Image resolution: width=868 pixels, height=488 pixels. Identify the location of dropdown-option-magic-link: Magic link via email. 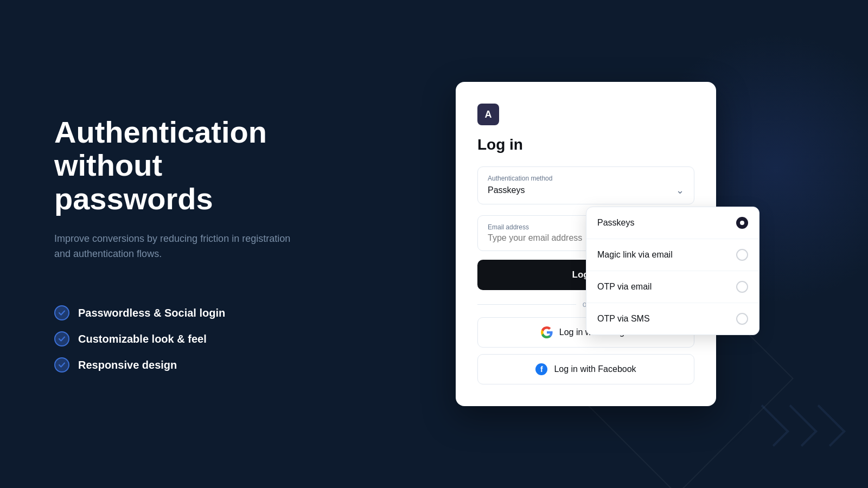
(673, 255).